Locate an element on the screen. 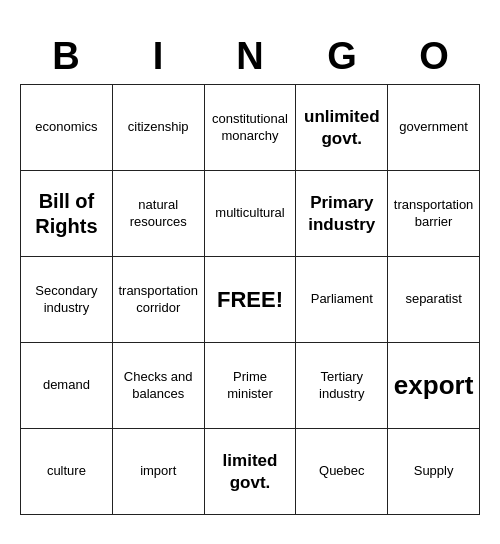 This screenshot has height=544, width=500. bingo-cell: FREE! is located at coordinates (251, 300).